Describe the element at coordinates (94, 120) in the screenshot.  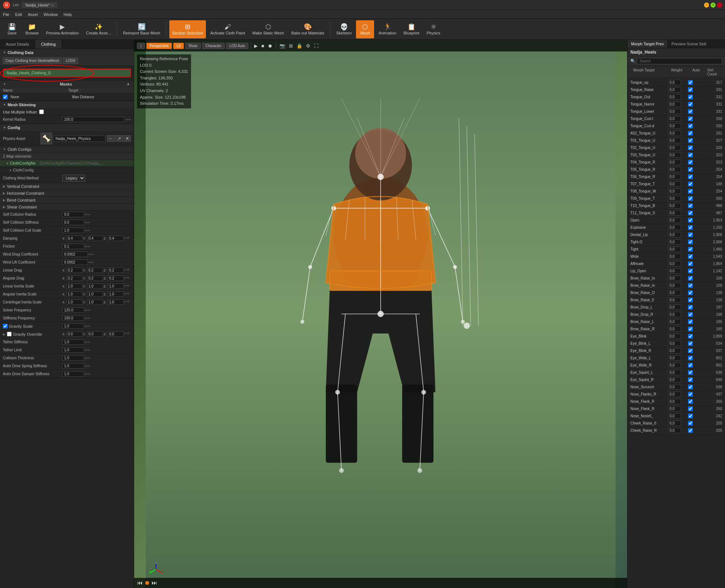
I see `kernel-radius-input` at that location.